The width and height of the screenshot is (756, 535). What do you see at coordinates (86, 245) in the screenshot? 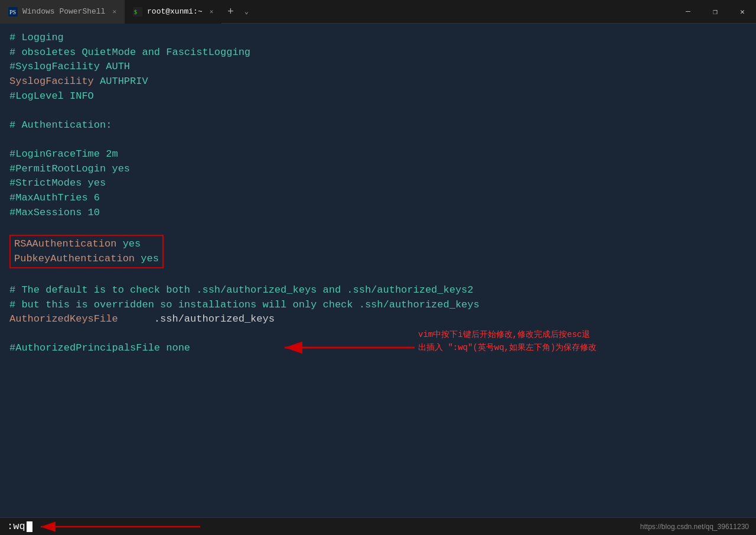
I see `line-15: RSAAuthentication yes` at bounding box center [86, 245].